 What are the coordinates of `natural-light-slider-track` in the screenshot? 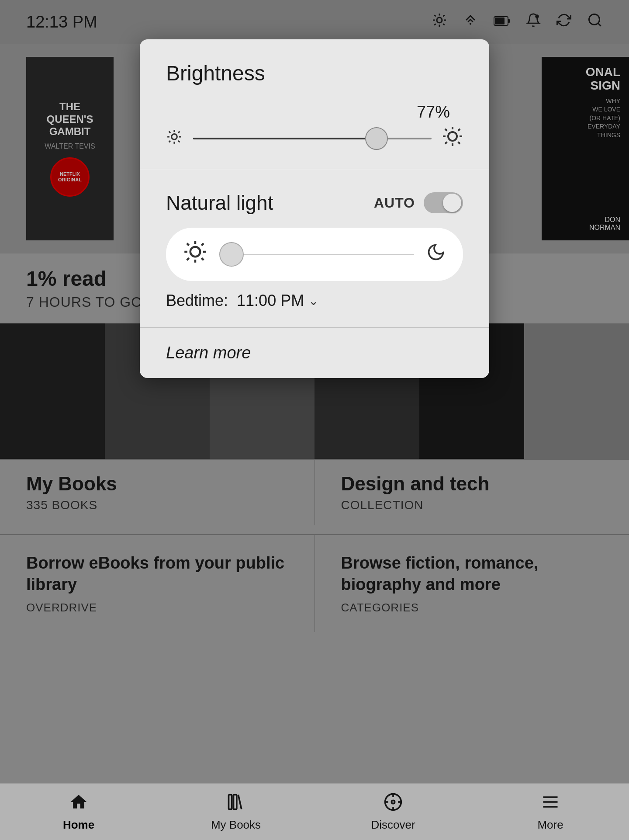 It's located at (317, 254).